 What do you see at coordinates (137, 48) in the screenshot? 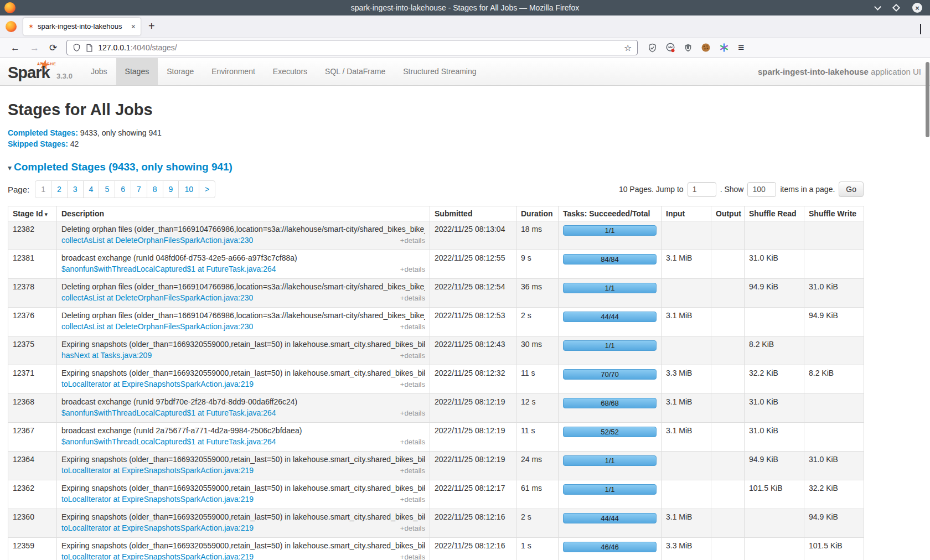
I see `url-text: 127.0.0.1:4040/stages/` at bounding box center [137, 48].